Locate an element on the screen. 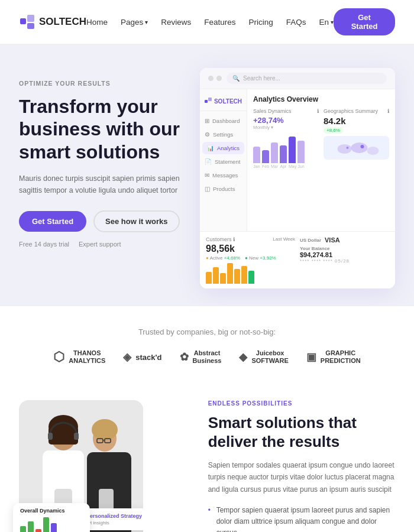  nav-faqs: FAQs is located at coordinates (296, 22).